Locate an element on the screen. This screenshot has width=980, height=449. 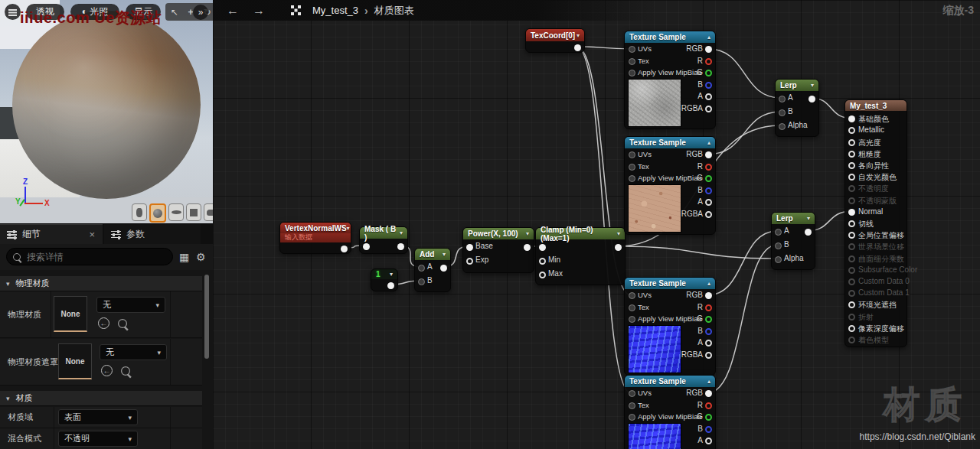
node-vnws: VertexNormalWS▾输入数据 is located at coordinates (315, 238).